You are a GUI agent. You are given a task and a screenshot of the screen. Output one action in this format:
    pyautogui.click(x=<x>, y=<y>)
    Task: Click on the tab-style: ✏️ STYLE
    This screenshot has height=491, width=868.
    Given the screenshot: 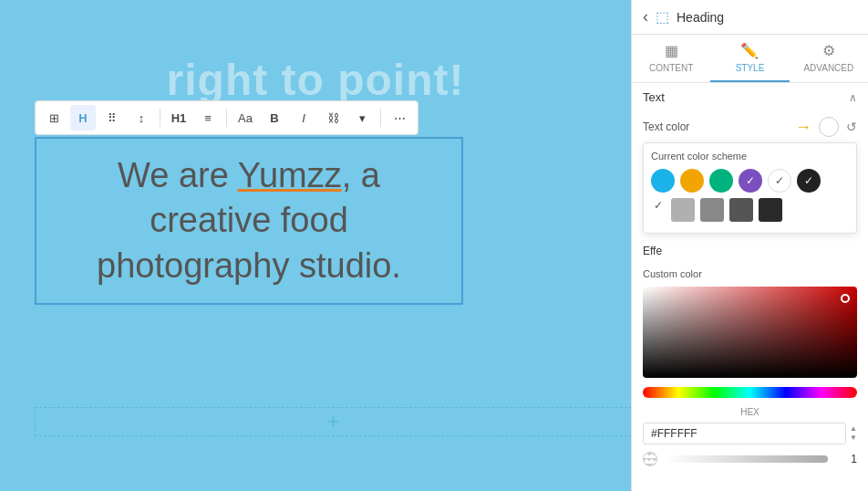 What is the action you would take?
    pyautogui.click(x=749, y=58)
    